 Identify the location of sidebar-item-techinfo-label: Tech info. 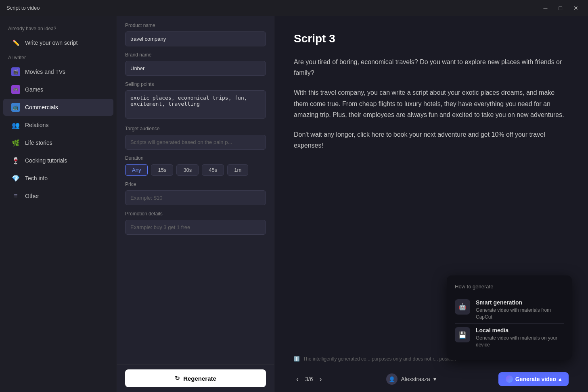
(36, 178).